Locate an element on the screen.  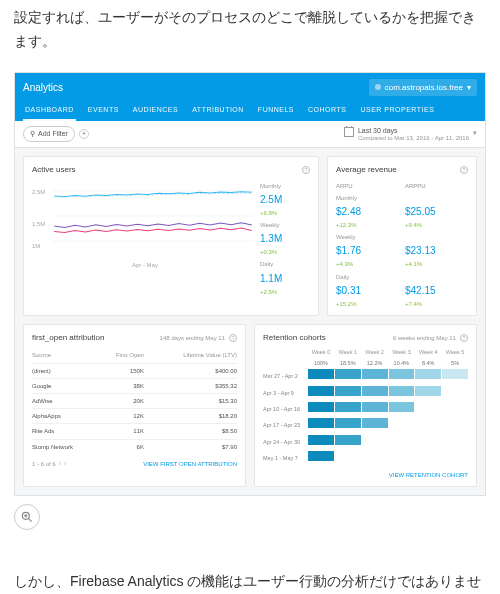
plus-icon: + is located at coordinates (84, 134).